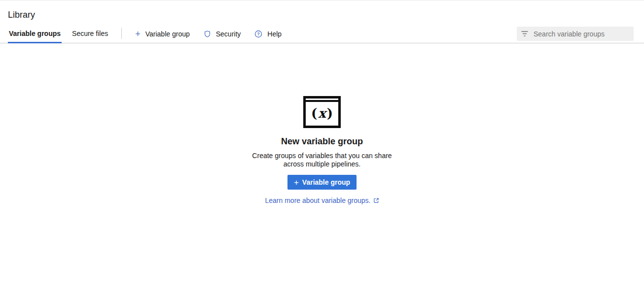  Describe the element at coordinates (163, 33) in the screenshot. I see `new-variable-group-command: + Variable group` at that location.